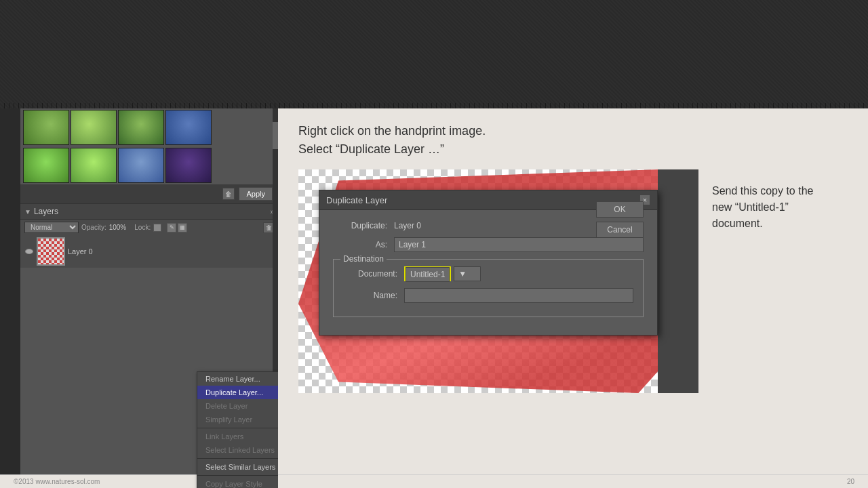 The width and height of the screenshot is (868, 488). Describe the element at coordinates (427, 274) in the screenshot. I see `doc-select-value: Untitled-1` at that location.